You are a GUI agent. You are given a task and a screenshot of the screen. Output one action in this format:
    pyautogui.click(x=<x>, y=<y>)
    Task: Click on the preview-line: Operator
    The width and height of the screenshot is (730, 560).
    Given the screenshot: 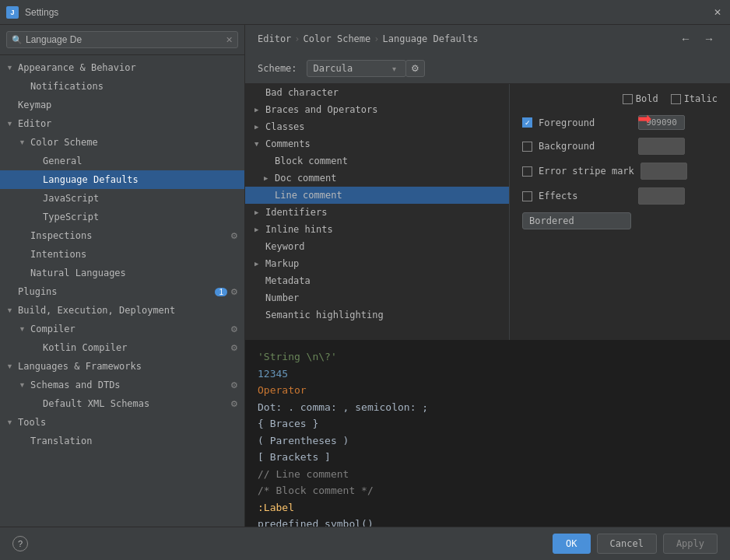 What is the action you would take?
    pyautogui.click(x=487, y=390)
    